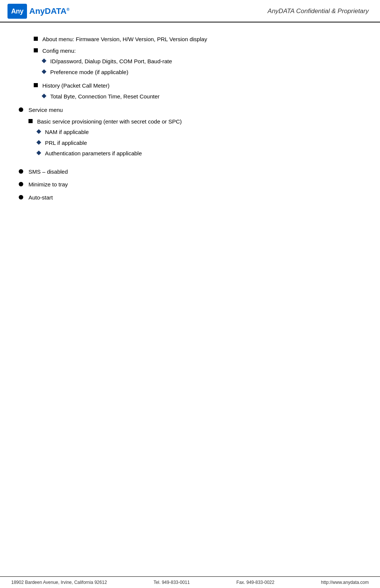  What do you see at coordinates (197, 69) in the screenshot?
I see `top-section: About menu: Firmware Version, H/W Versio…` at bounding box center [197, 69].